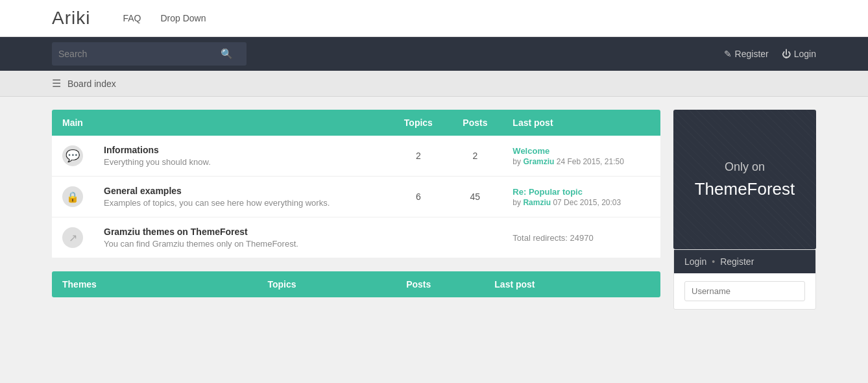 The image size is (868, 383). Describe the element at coordinates (73, 156) in the screenshot. I see `forum-icon-cell: 💬` at that location.